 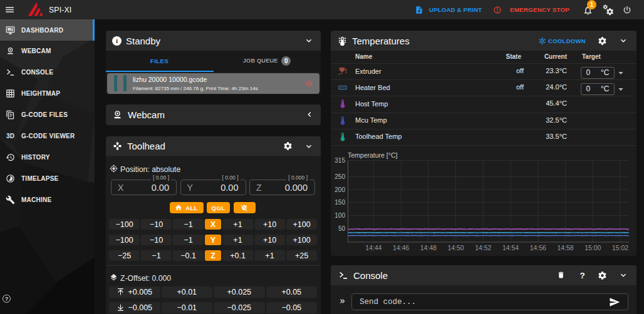 What do you see at coordinates (340, 160) in the screenshot?
I see `svg-text: 315` at bounding box center [340, 160].